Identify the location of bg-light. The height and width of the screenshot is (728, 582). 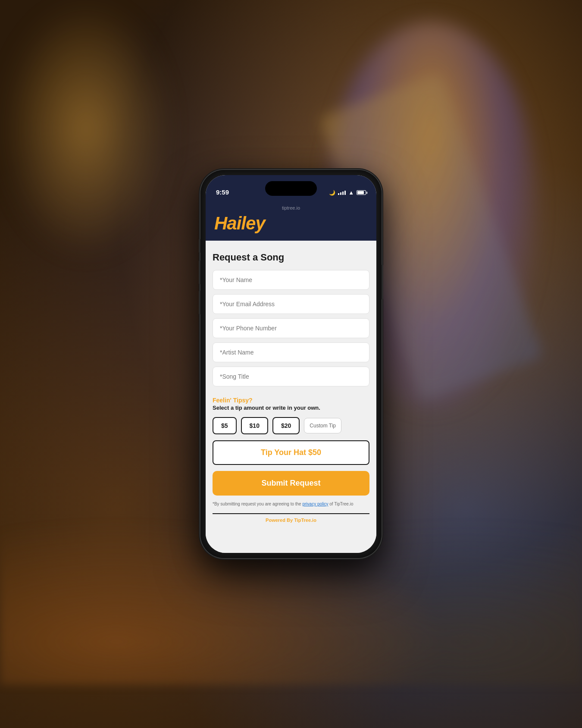
(86, 129).